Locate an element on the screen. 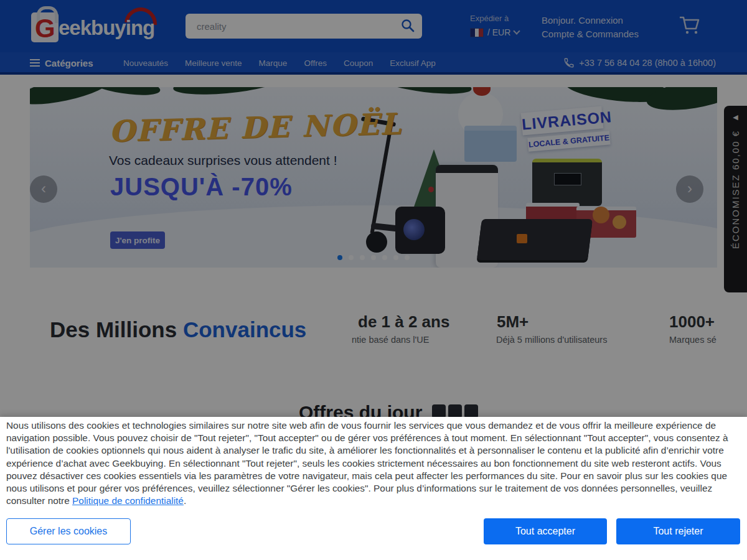  accept-all-button: Tout accepter is located at coordinates (545, 531).